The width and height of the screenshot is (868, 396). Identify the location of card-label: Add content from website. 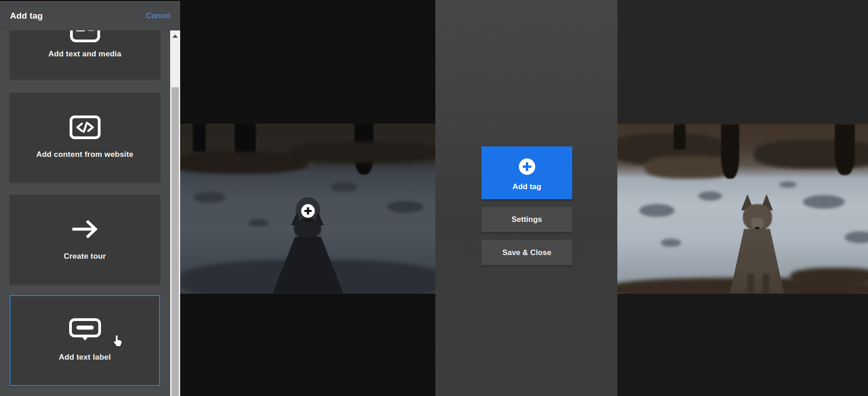
(85, 155).